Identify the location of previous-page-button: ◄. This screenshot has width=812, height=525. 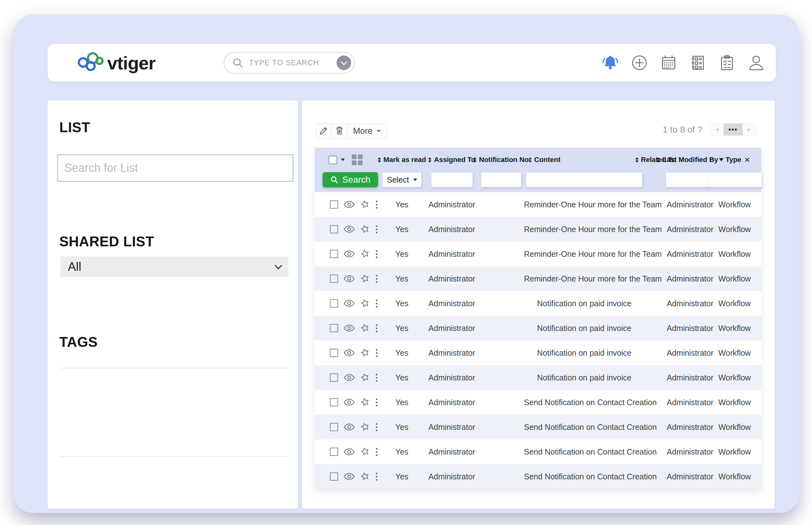
(717, 130).